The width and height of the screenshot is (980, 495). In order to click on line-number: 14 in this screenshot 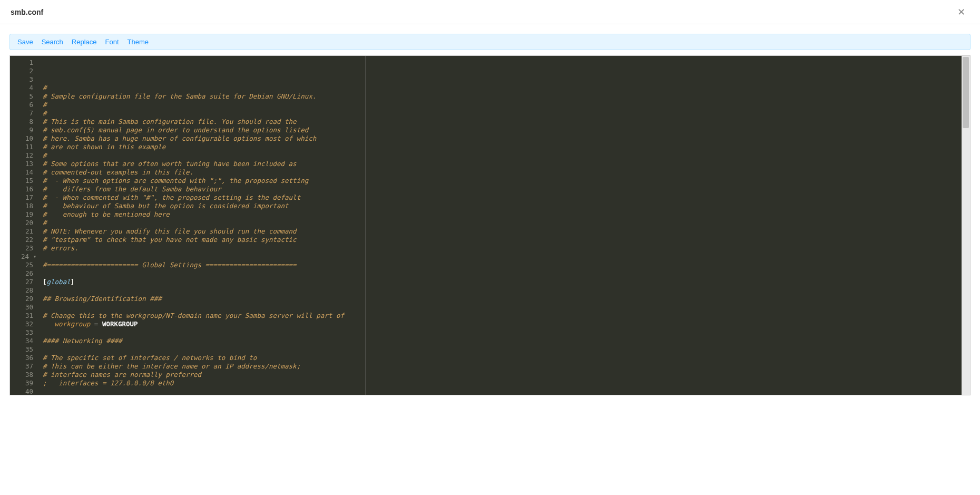, I will do `click(23, 172)`.